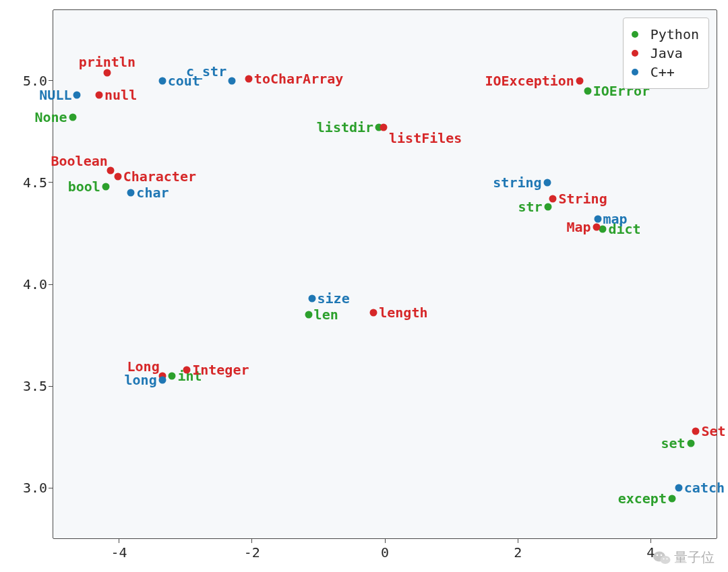 The image size is (728, 572). What do you see at coordinates (403, 313) in the screenshot?
I see `data-label: length` at bounding box center [403, 313].